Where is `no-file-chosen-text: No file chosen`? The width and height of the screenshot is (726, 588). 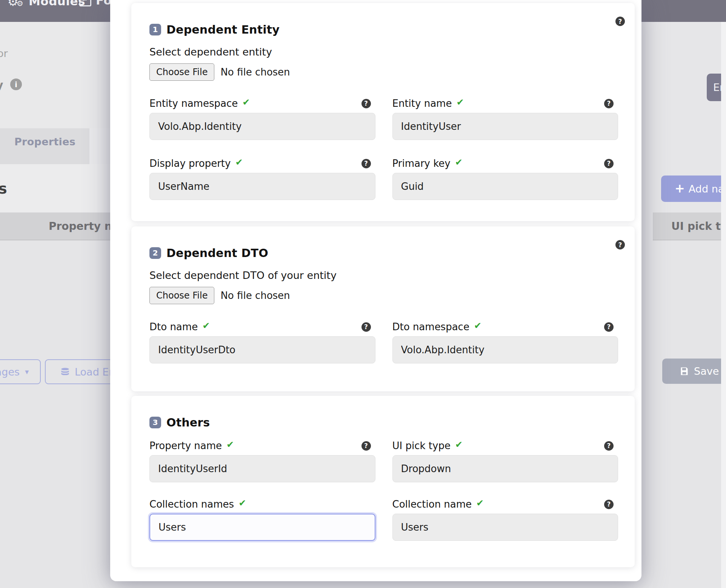 no-file-chosen-text: No file chosen is located at coordinates (255, 72).